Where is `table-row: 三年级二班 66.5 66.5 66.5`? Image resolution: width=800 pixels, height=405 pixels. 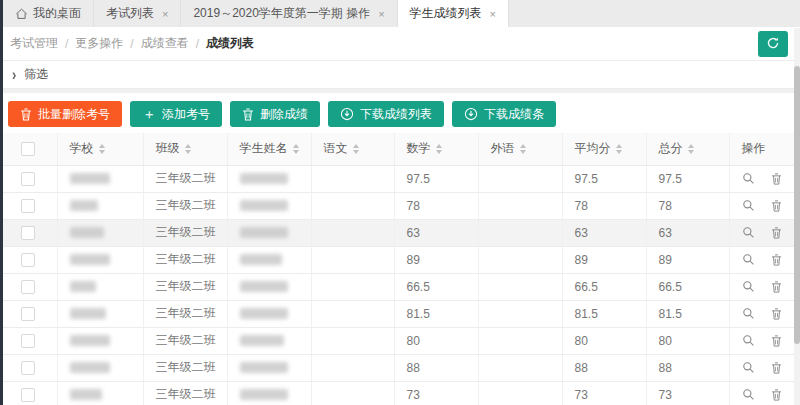 table-row: 三年级二班 66.5 66.5 66.5 is located at coordinates (400, 286).